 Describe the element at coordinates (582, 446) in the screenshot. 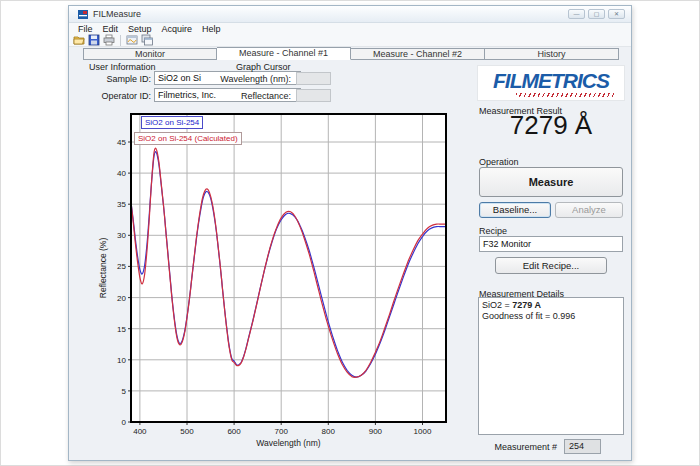

I see `measurement-number-value: 254` at that location.